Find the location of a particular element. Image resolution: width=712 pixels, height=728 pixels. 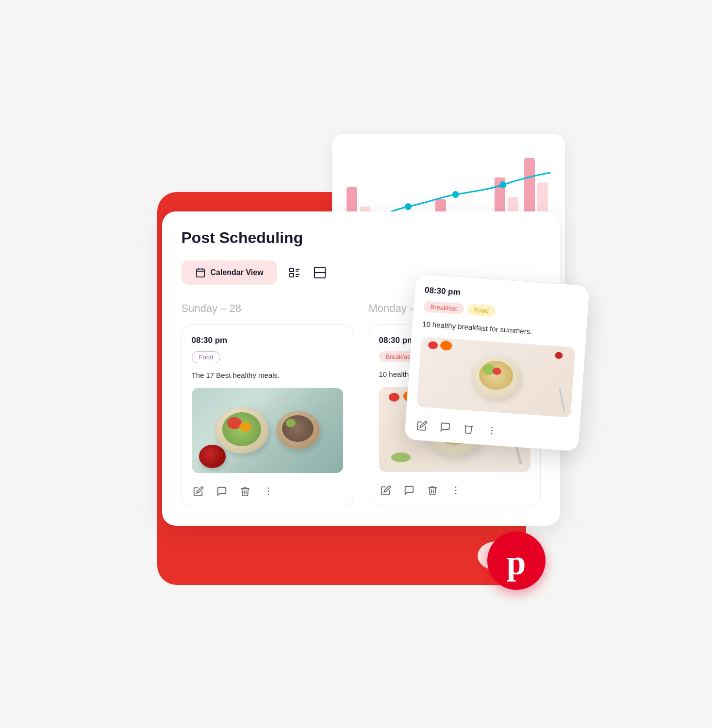

sunday-post-text: The 17 Best healthy meals. is located at coordinates (267, 375).